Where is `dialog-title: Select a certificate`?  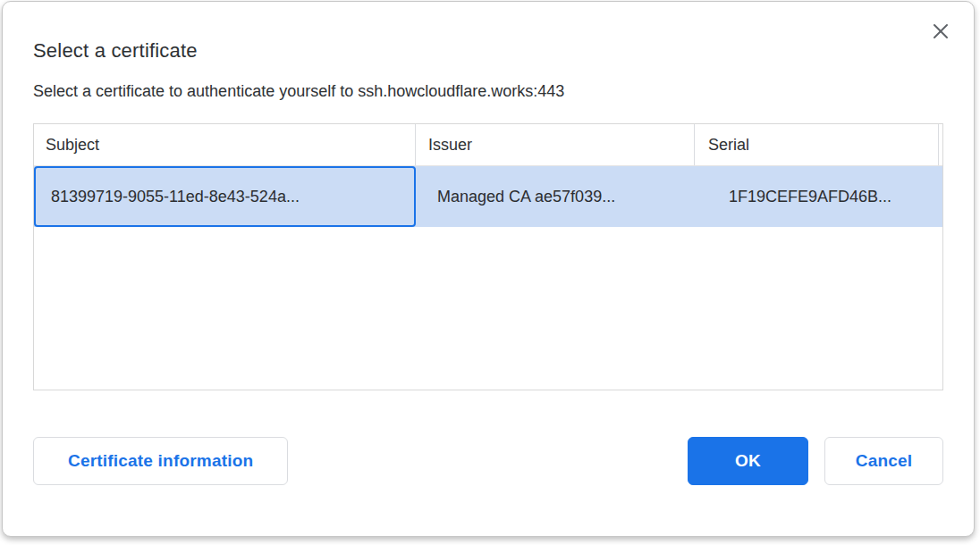 dialog-title: Select a certificate is located at coordinates (488, 51).